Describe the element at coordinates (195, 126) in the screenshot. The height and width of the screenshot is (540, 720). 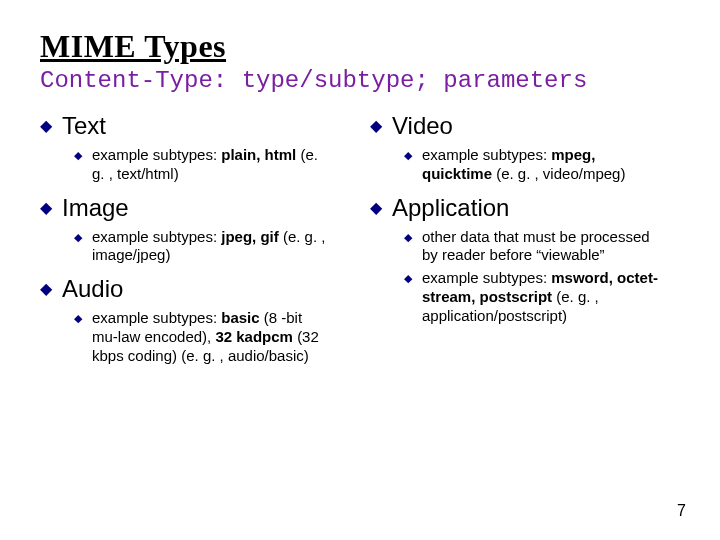
I see `section-heading: ◆Text` at that location.